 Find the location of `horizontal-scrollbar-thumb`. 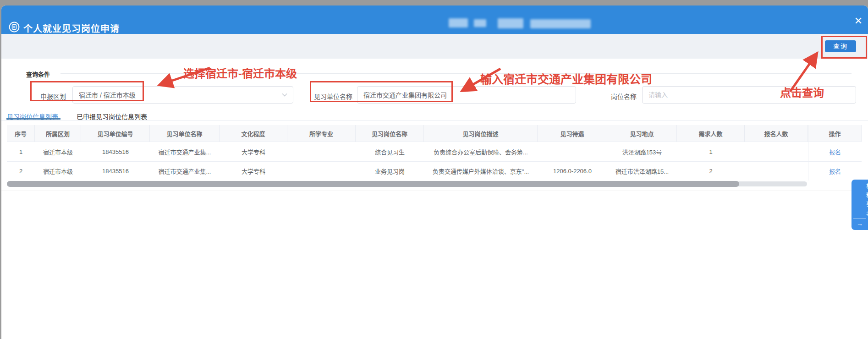

horizontal-scrollbar-thumb is located at coordinates (373, 184).